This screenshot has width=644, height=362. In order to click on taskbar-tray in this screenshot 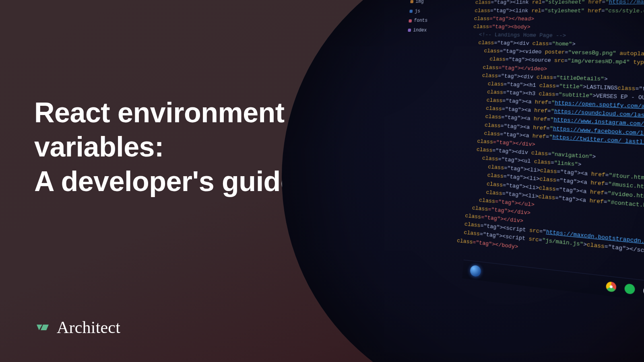, I will do `click(625, 298)`.